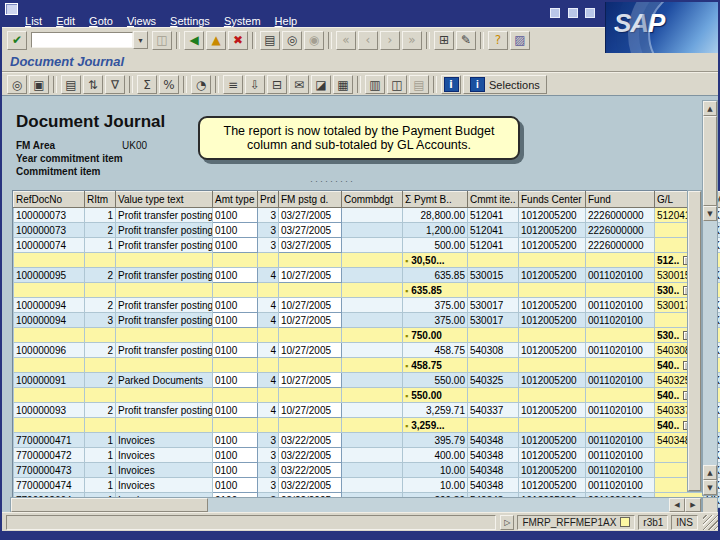 This screenshot has height=540, width=720. I want to click on save-list-button: ▣, so click(39, 84).